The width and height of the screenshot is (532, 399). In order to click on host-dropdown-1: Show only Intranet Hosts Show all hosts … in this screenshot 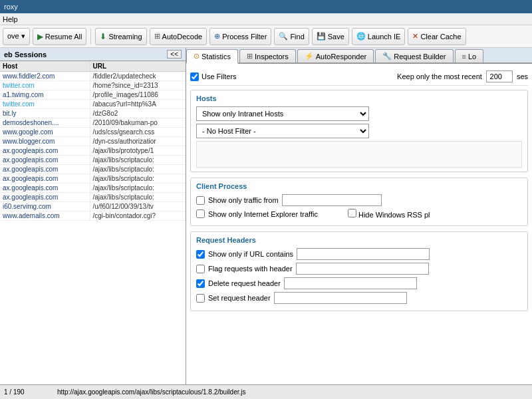, I will do `click(283, 114)`.